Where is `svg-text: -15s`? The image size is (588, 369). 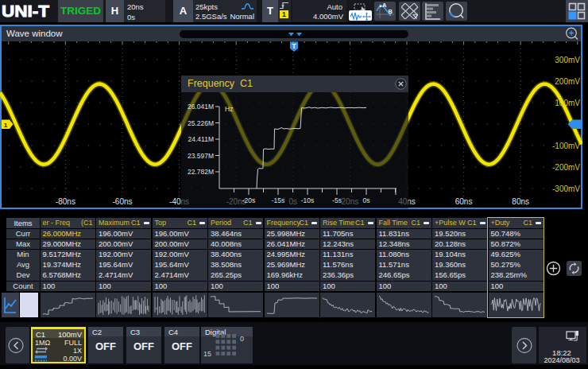
svg-text: -15s is located at coordinates (278, 200).